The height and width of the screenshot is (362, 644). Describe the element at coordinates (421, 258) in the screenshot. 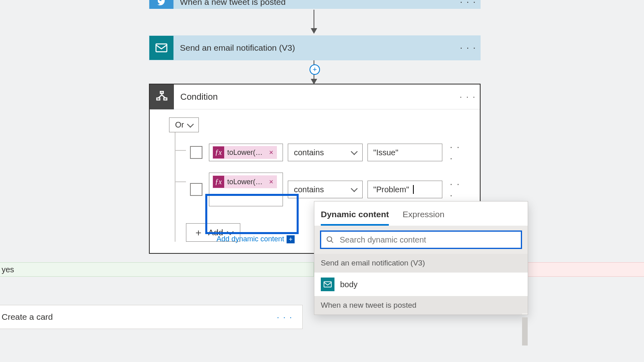

I see `dynamic-content-flyout: Dynamic content Expression Send an email…` at that location.